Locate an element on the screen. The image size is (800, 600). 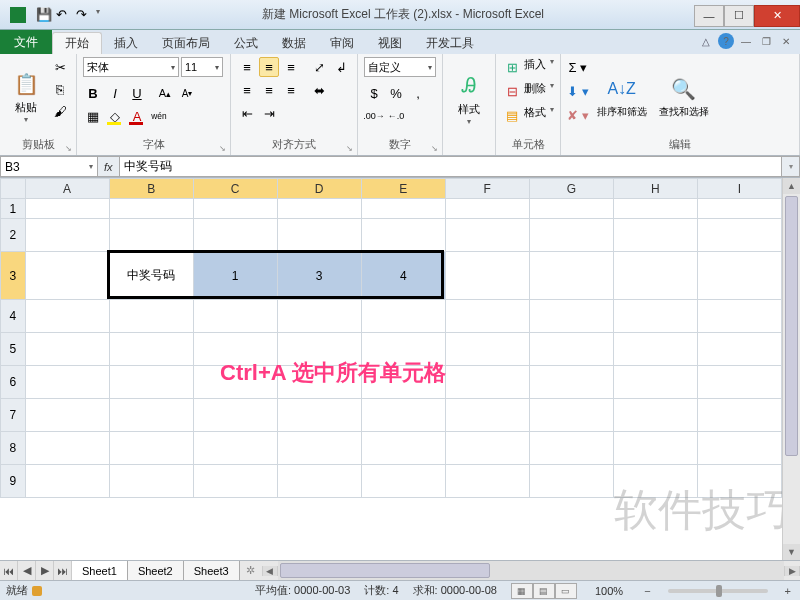
cell: 3 is located at coordinates (319, 276).